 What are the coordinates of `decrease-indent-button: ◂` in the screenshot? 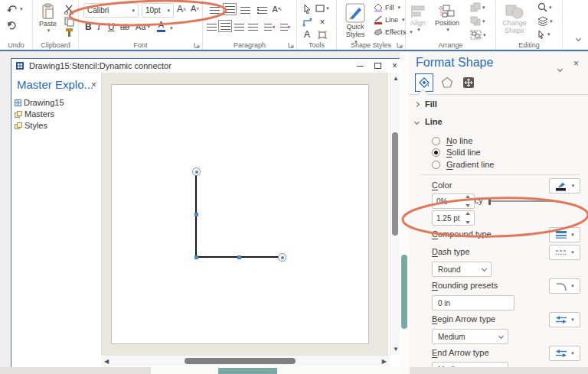 It's located at (270, 27).